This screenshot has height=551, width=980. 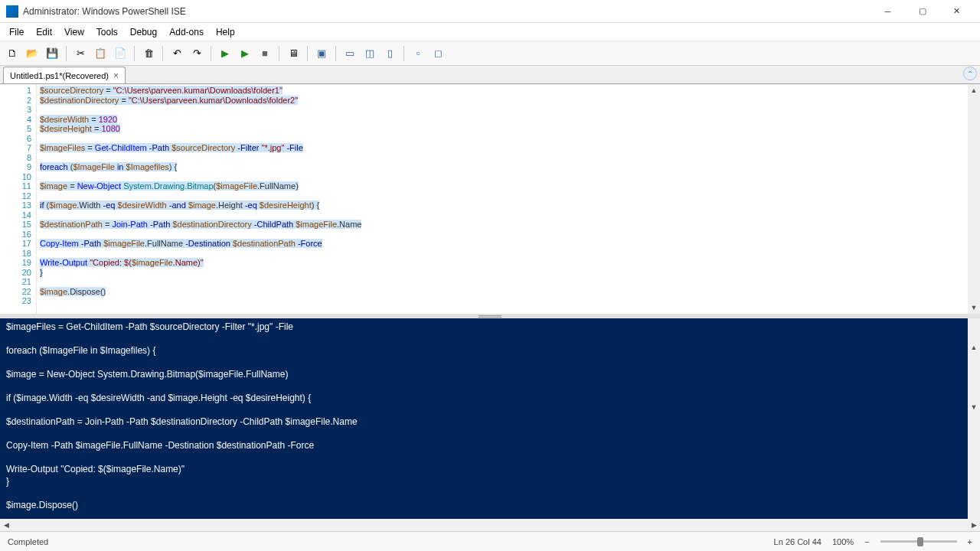 What do you see at coordinates (80, 54) in the screenshot?
I see `cut-icon: ✂` at bounding box center [80, 54].